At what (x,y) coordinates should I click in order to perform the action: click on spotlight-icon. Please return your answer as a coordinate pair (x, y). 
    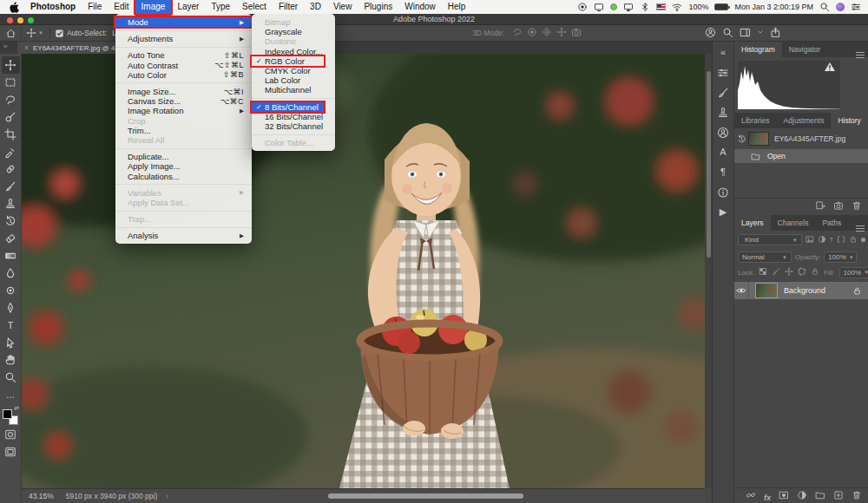
    Looking at the image, I should click on (825, 7).